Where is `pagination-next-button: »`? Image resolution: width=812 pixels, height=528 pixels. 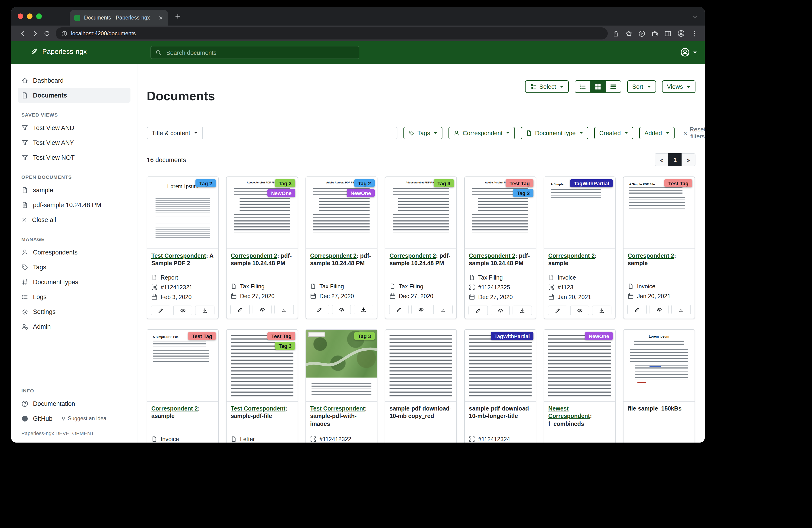 pagination-next-button: » is located at coordinates (688, 160).